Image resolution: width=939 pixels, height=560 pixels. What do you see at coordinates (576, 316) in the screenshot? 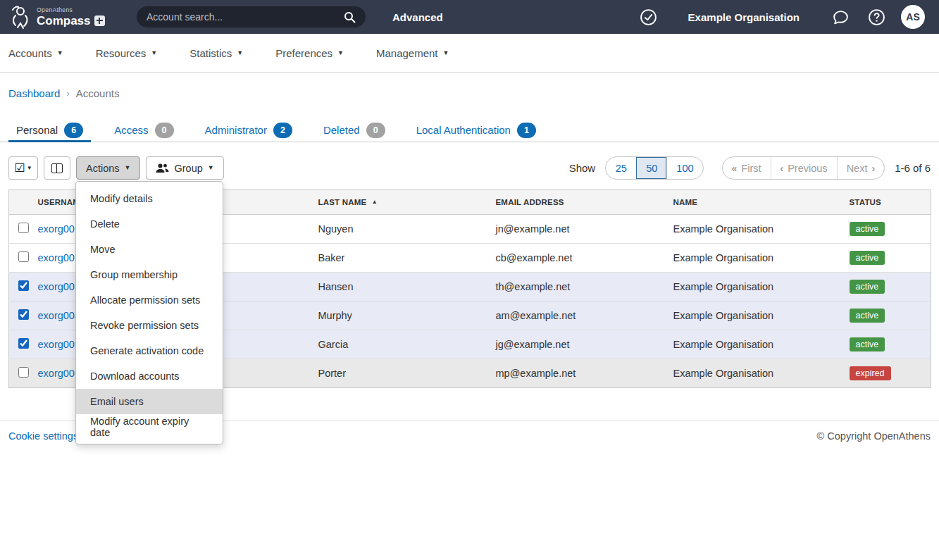
I see `email-cell: am@example.net` at bounding box center [576, 316].